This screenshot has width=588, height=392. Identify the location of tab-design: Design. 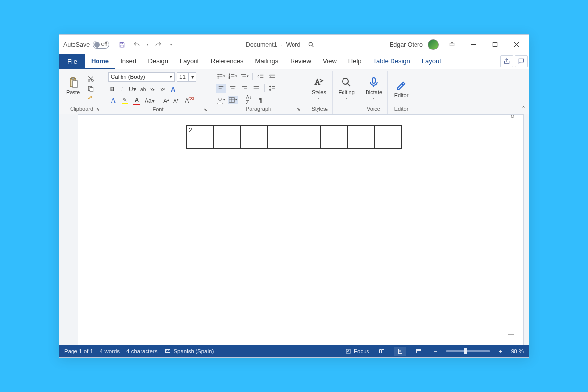
(158, 62).